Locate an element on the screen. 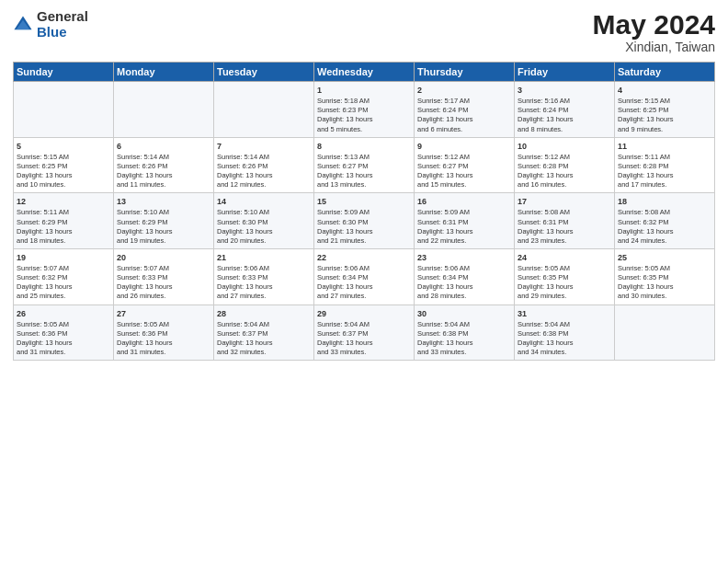 The width and height of the screenshot is (728, 563). calendar-cell: 16Sunrise: 5:09 AMSunset: 6:31 PMDayligh… is located at coordinates (465, 221).